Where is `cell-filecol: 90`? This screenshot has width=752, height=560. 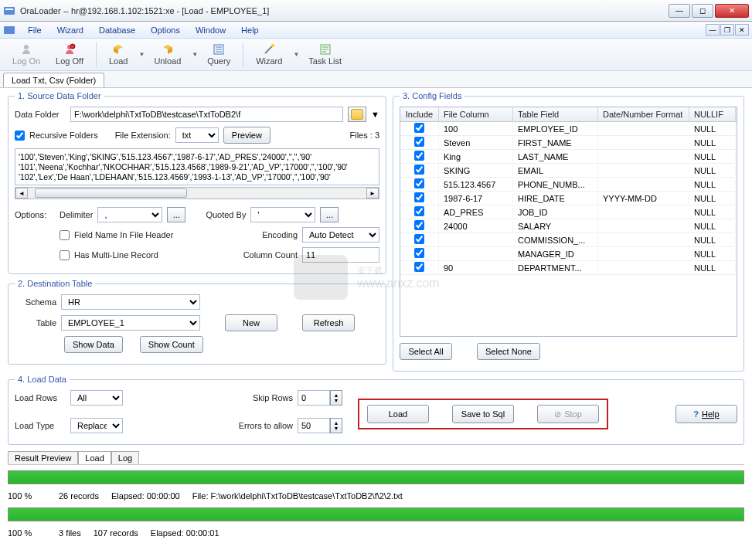
cell-filecol: 90 is located at coordinates (476, 268).